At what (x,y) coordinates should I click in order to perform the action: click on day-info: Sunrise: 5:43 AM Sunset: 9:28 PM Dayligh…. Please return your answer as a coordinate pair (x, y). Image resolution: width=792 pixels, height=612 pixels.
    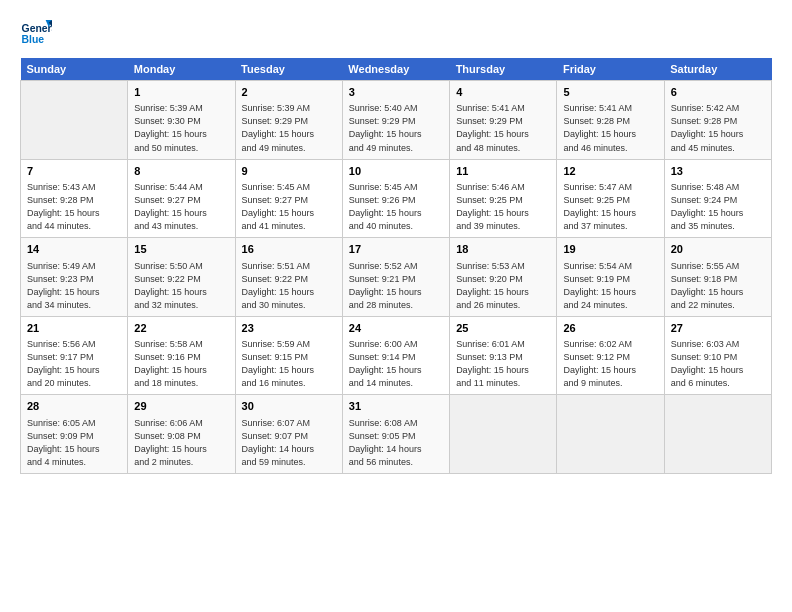
    Looking at the image, I should click on (74, 207).